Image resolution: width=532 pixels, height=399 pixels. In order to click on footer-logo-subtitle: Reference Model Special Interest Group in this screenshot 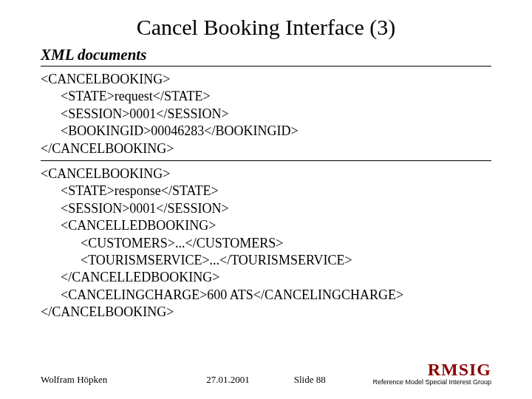, I will do `click(417, 382)`.